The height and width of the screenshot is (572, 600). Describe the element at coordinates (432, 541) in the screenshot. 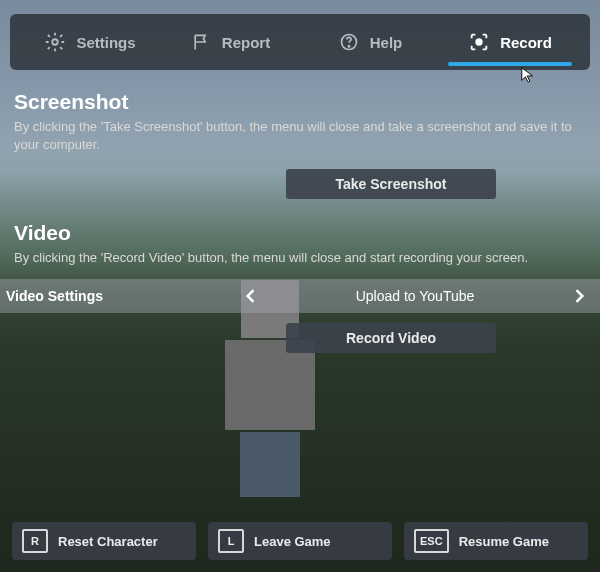

I see `key-esc: ESC` at that location.